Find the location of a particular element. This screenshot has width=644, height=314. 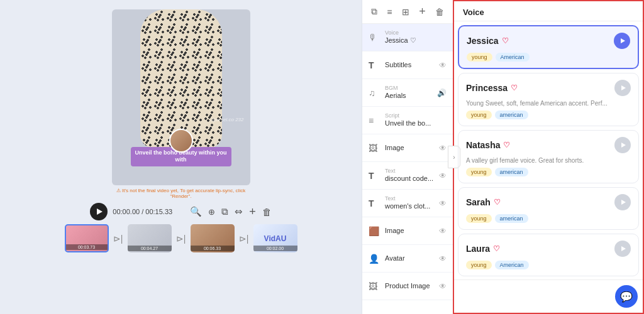

timeline-strip: 00:03.73 ⊳| 00:04.27 ⊳| 00:06.33 ⊳| VidA… is located at coordinates (181, 239).